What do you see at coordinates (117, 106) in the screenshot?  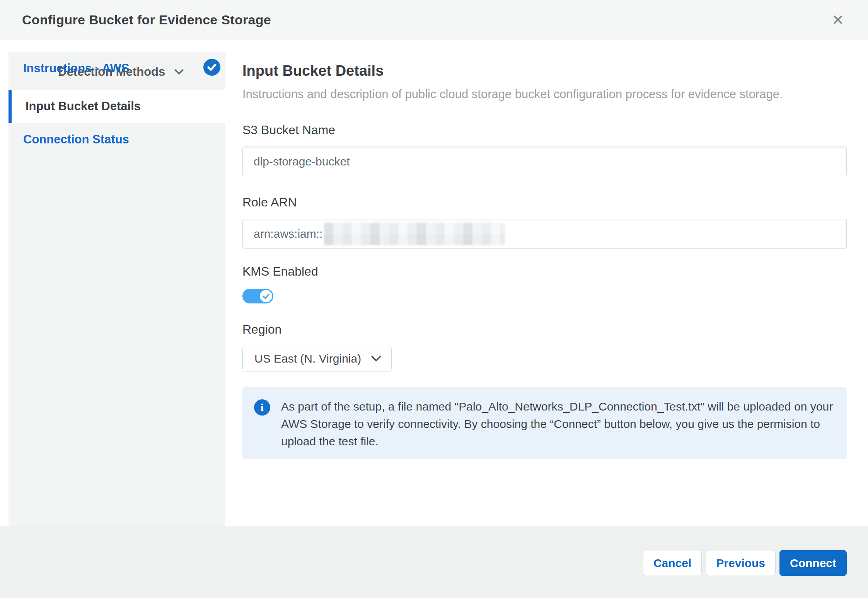 I see `sidebar-item-input-bucket-details: Input Bucket Details` at bounding box center [117, 106].